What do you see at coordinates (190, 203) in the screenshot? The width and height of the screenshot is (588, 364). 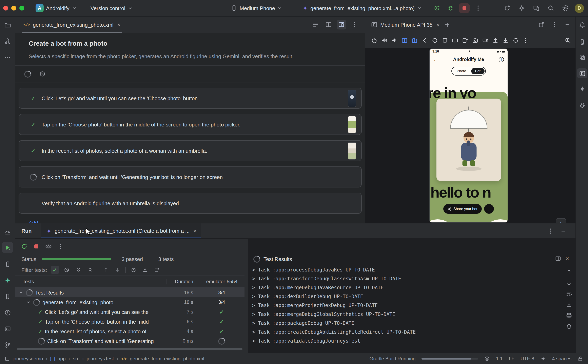 I see `journey-step-card: Verify that an Android figurine with an …` at bounding box center [190, 203].